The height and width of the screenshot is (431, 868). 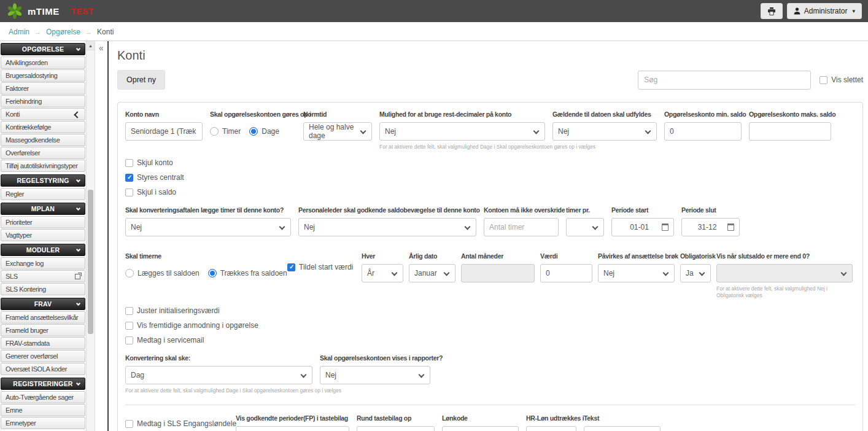 What do you see at coordinates (643, 227) in the screenshot?
I see `periode-start-input: 01-01` at bounding box center [643, 227].